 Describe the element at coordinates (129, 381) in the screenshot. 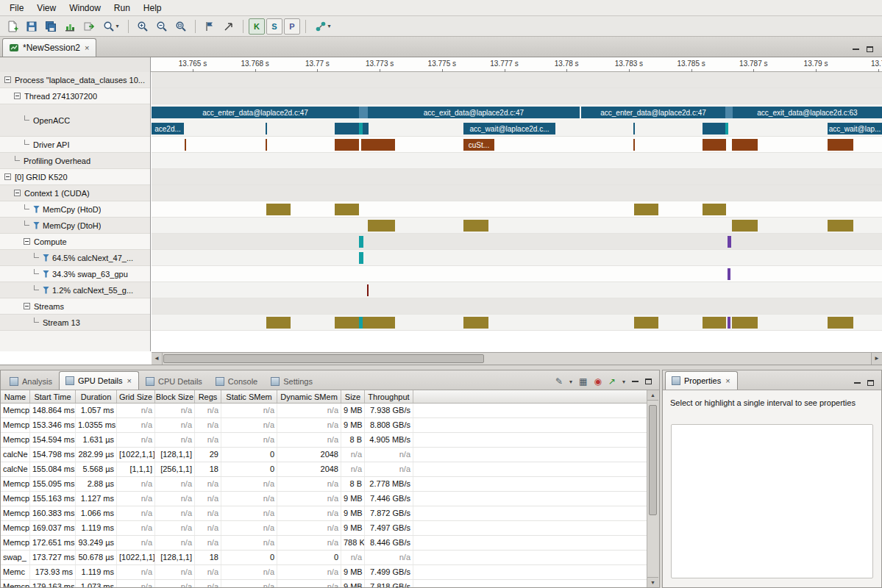

I see `close-icon: ×` at that location.